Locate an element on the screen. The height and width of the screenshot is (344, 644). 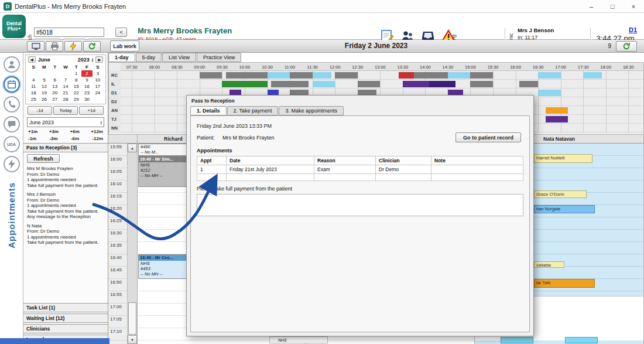
calendar-day: 3 is located at coordinates (98, 74).